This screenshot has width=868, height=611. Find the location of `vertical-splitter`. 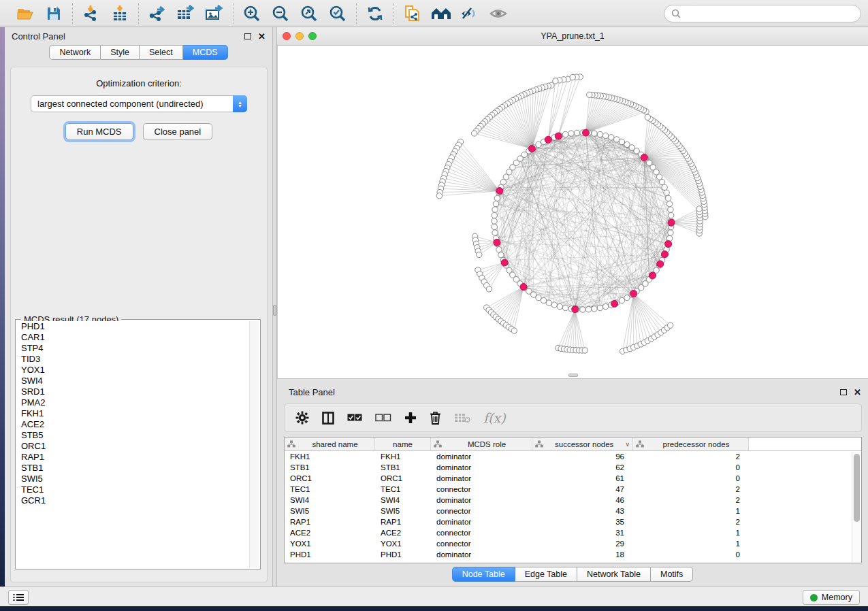

vertical-splitter is located at coordinates (275, 307).